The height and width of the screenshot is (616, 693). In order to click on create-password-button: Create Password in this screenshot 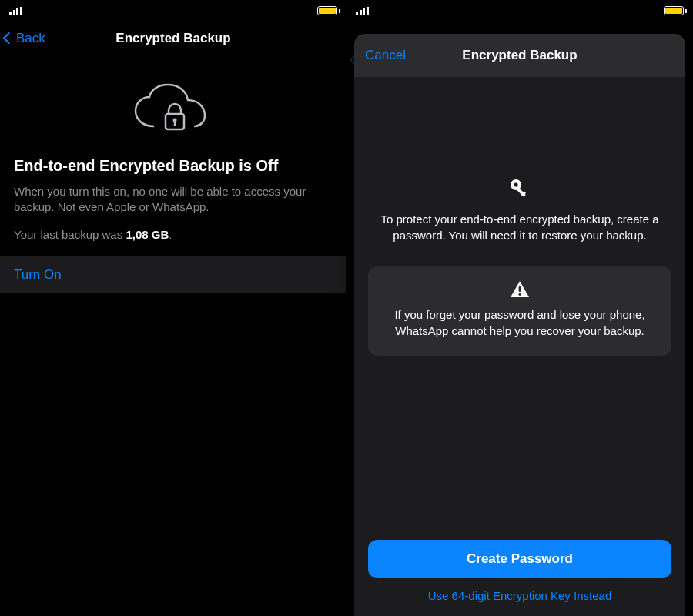, I will do `click(520, 559)`.